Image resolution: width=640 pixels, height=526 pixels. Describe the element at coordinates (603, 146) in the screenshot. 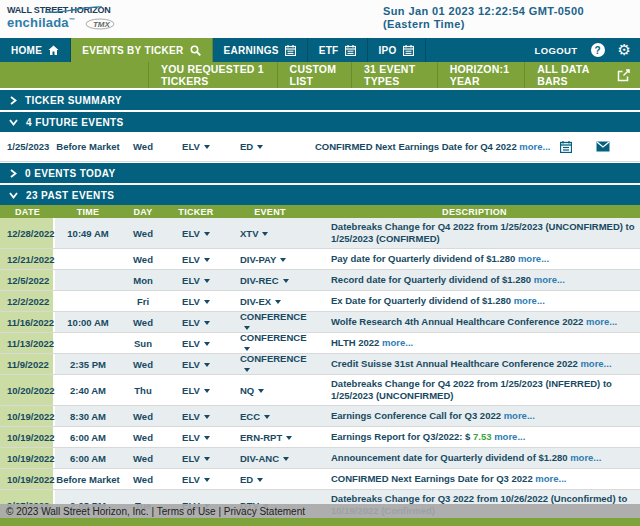

I see `email-alert-icon` at that location.